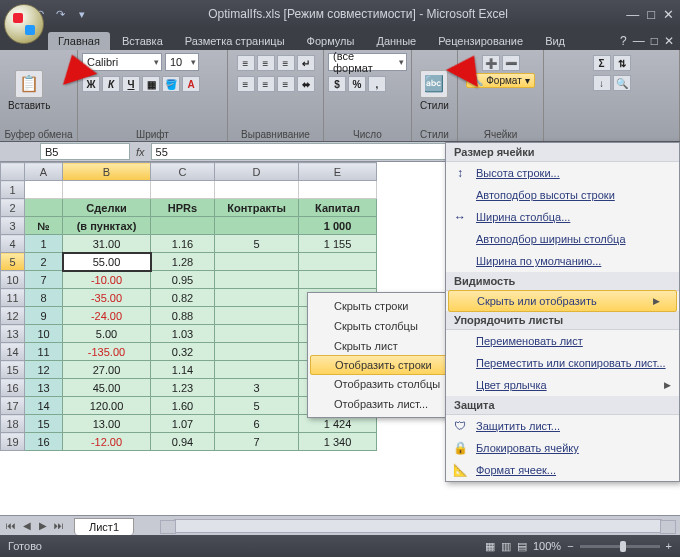 This screenshot has height=557, width=680. What do you see at coordinates (183, 442) in the screenshot?
I see `cell: 0.94` at bounding box center [183, 442].